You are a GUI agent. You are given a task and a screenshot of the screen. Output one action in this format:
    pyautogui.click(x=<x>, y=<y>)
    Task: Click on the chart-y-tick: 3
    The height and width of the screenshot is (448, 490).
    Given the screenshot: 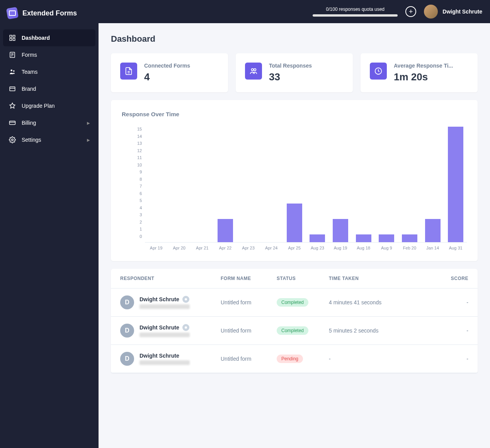 What is the action you would take?
    pyautogui.click(x=140, y=215)
    